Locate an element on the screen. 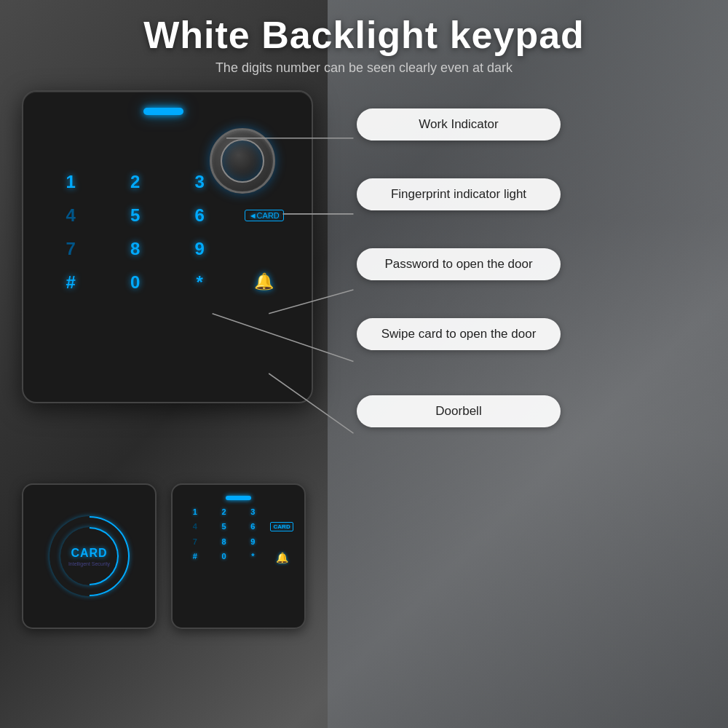  key-7: 7 is located at coordinates (71, 249).